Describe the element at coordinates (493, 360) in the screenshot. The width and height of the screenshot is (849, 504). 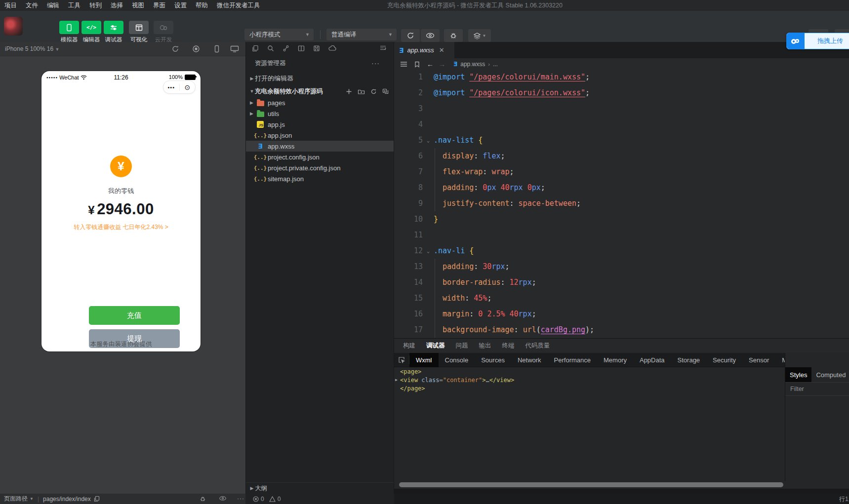
I see `devtools-tab-sources: Sources` at that location.